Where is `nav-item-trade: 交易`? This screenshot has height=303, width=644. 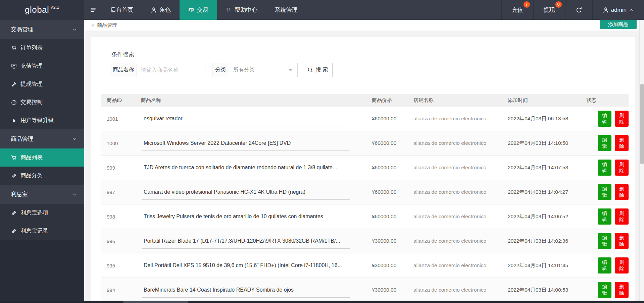
nav-item-trade: 交易 is located at coordinates (198, 10).